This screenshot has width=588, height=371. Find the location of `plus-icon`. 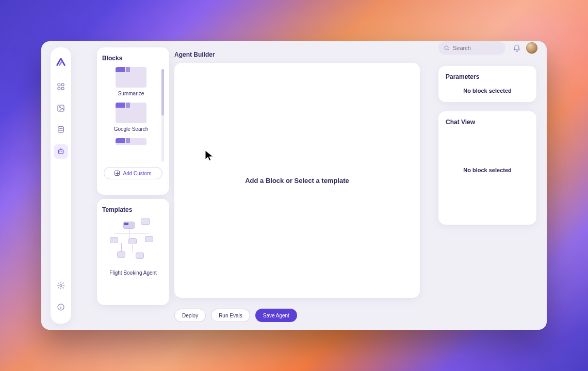

plus-icon is located at coordinates (117, 173).